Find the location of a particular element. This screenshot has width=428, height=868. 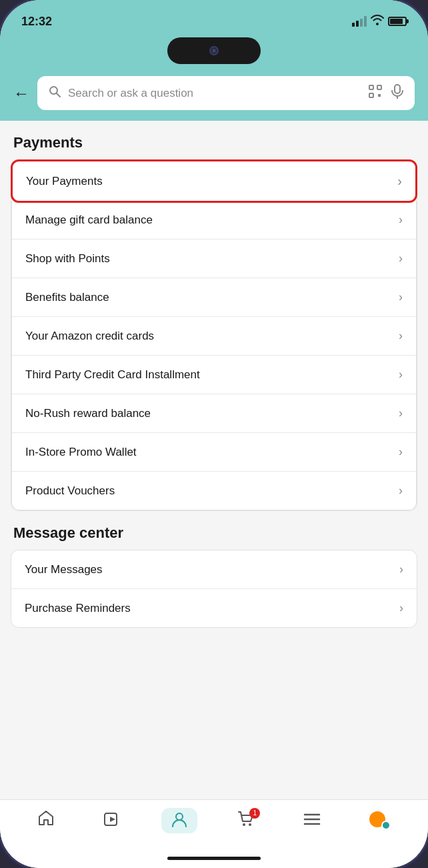

manage-gift-card-chevron: › is located at coordinates (401, 220).